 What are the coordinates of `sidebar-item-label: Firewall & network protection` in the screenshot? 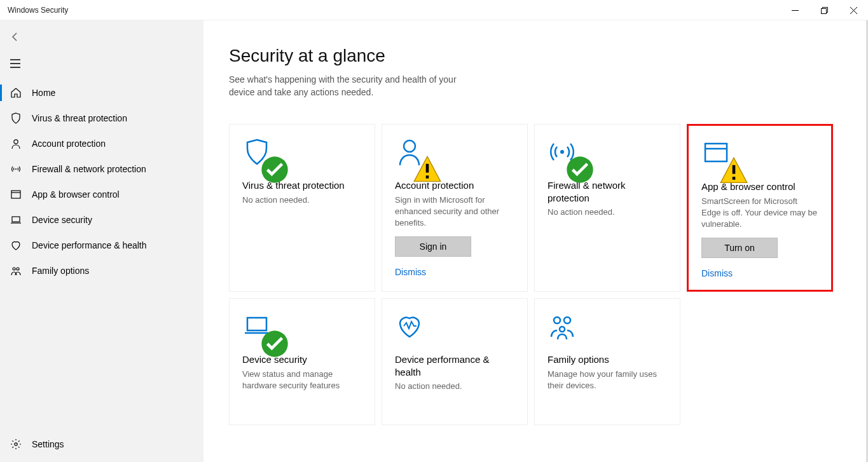 It's located at (89, 169).